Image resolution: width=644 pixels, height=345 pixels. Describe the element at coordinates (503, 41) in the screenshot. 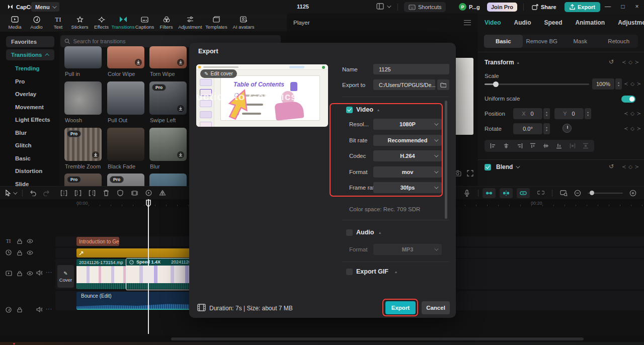

I see `subtab-basic: Basic` at that location.